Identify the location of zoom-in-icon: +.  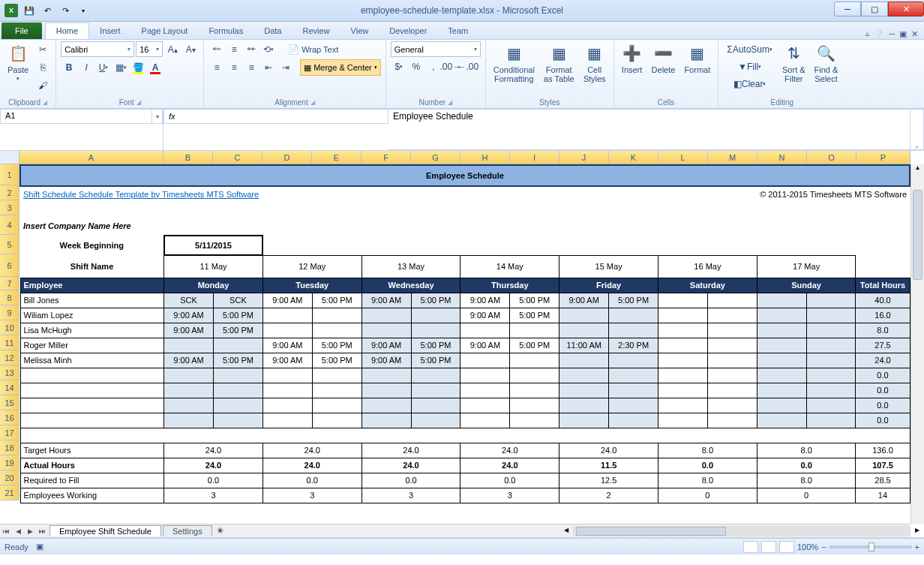
(917, 547).